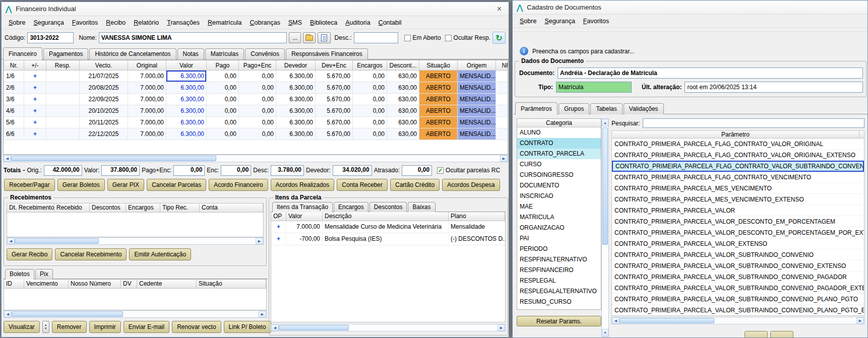 This screenshot has width=868, height=338. What do you see at coordinates (180, 208) in the screenshot?
I see `recebimentos-column-header: Tipo Rec.` at bounding box center [180, 208].